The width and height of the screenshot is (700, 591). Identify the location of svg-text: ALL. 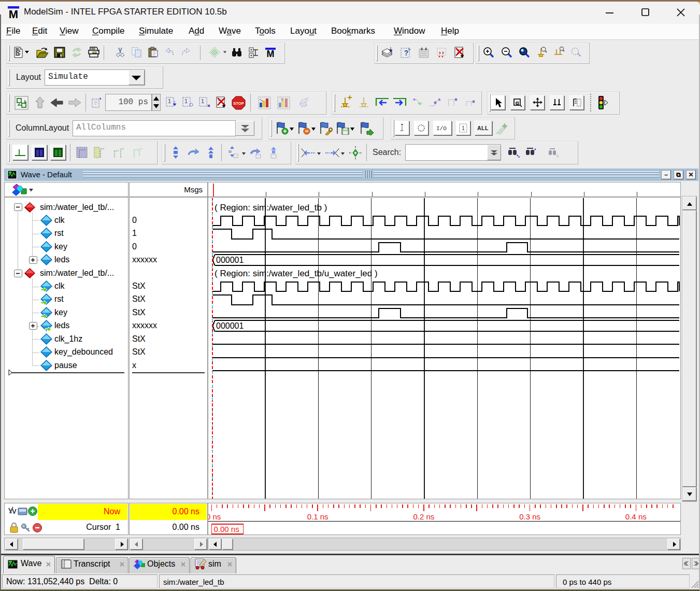
(483, 128).